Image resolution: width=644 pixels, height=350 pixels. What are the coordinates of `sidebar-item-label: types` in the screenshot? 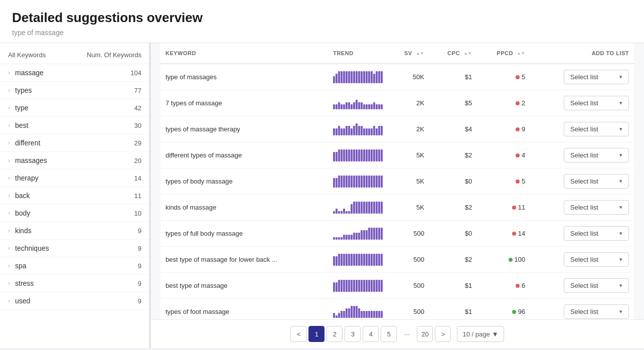 It's located at (75, 90).